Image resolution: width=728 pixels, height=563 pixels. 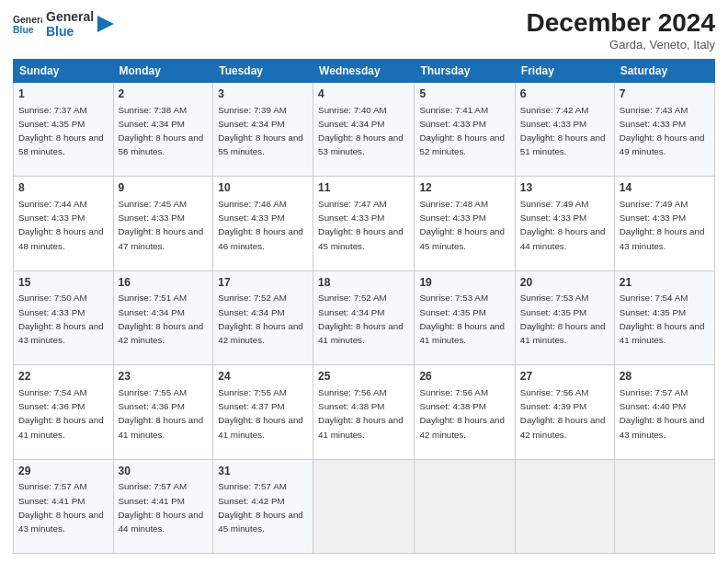 I want to click on day-info: Sunrise: 7:45 AMSunset: 4:33 PMDaylight:…, so click(x=162, y=224).